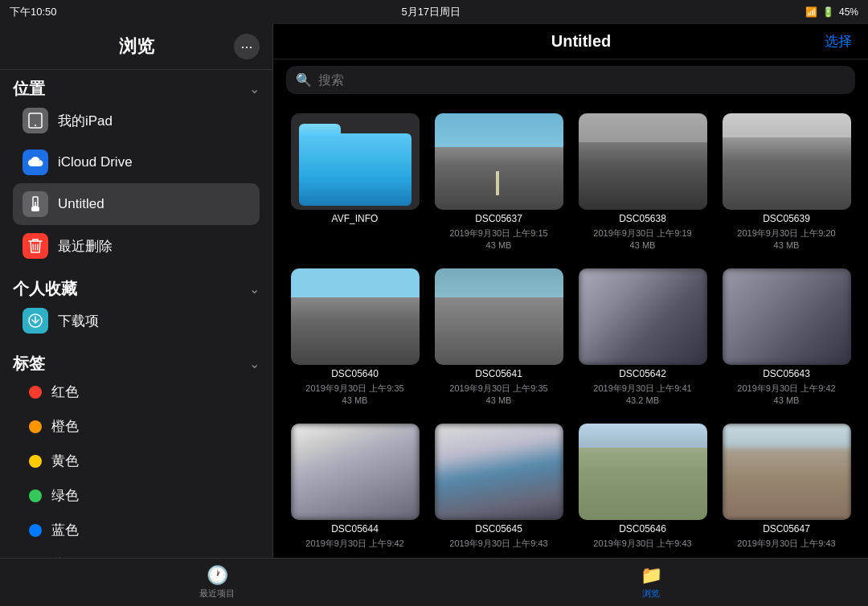  What do you see at coordinates (498, 219) in the screenshot?
I see `file-name-dsc5637: DSC05637` at bounding box center [498, 219].